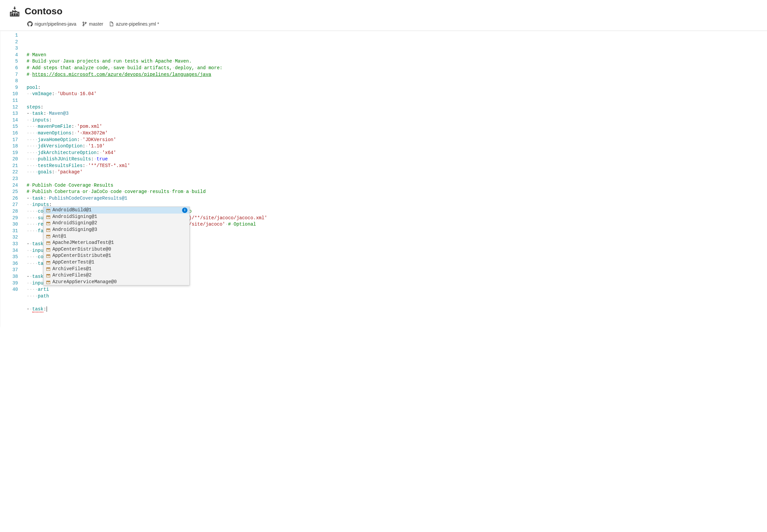 This screenshot has width=767, height=532. I want to click on code-line: #·Publish·Cobertura·or·JaCoCo·code·cover…, so click(397, 192).